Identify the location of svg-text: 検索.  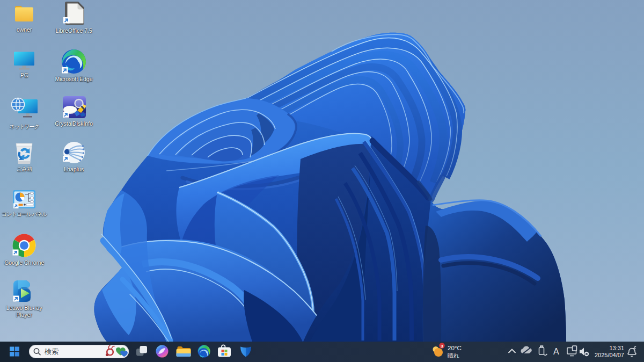
(52, 351).